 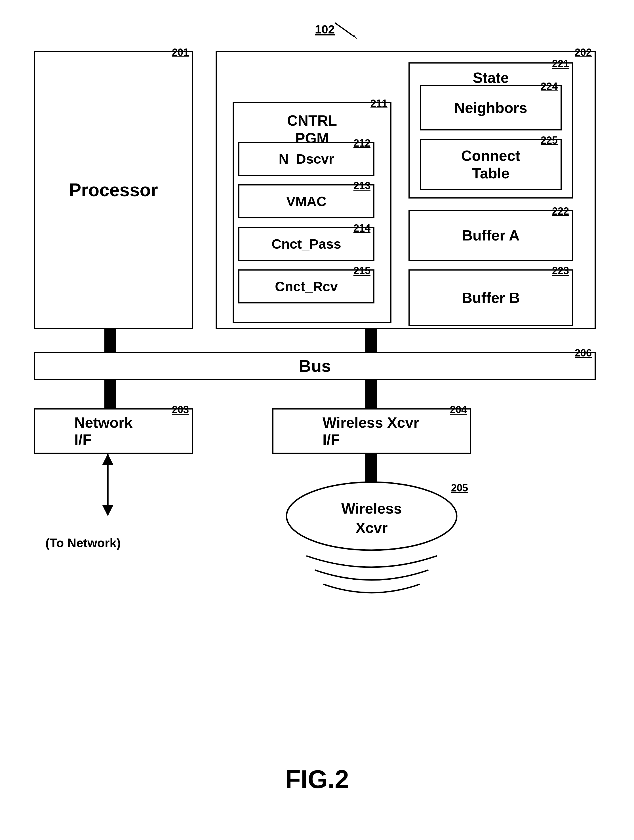 What do you see at coordinates (315, 366) in the screenshot?
I see `bus-label: Bus` at bounding box center [315, 366].